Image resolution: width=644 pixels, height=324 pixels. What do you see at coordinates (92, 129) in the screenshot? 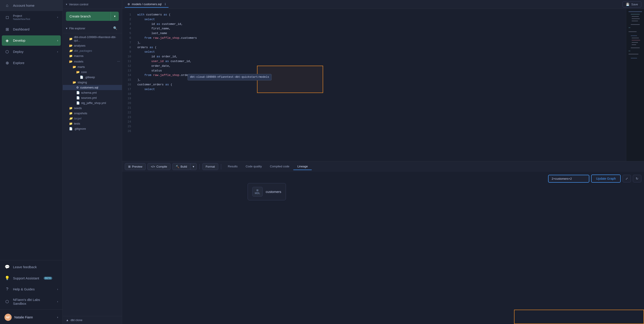
I see `tree-item-gitignore: 📄 .gitignore` at bounding box center [92, 129].